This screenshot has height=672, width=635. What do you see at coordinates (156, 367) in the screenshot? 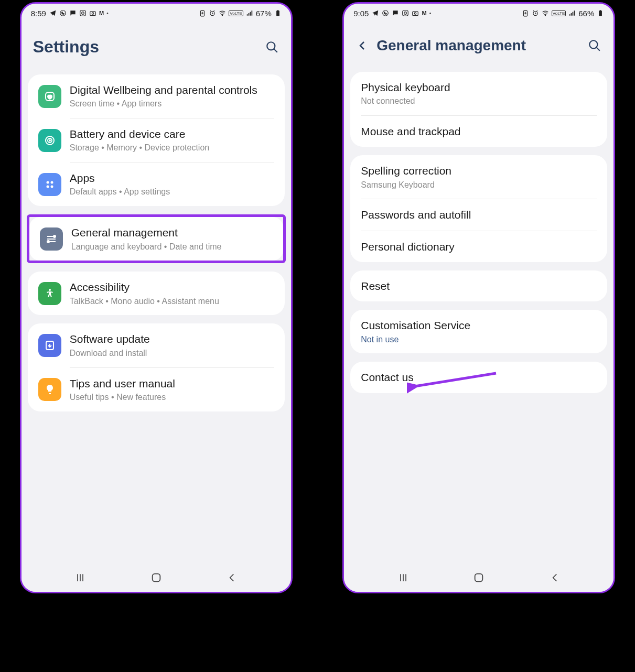
I see `settings-group: Software update Download and install Tip…` at bounding box center [156, 367].